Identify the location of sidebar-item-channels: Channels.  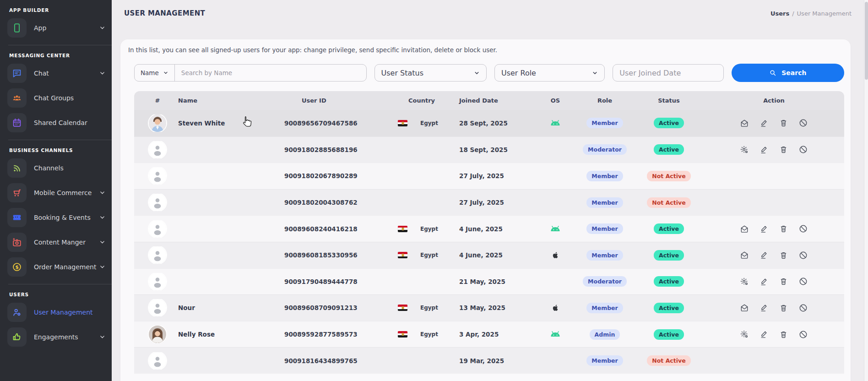
(56, 168).